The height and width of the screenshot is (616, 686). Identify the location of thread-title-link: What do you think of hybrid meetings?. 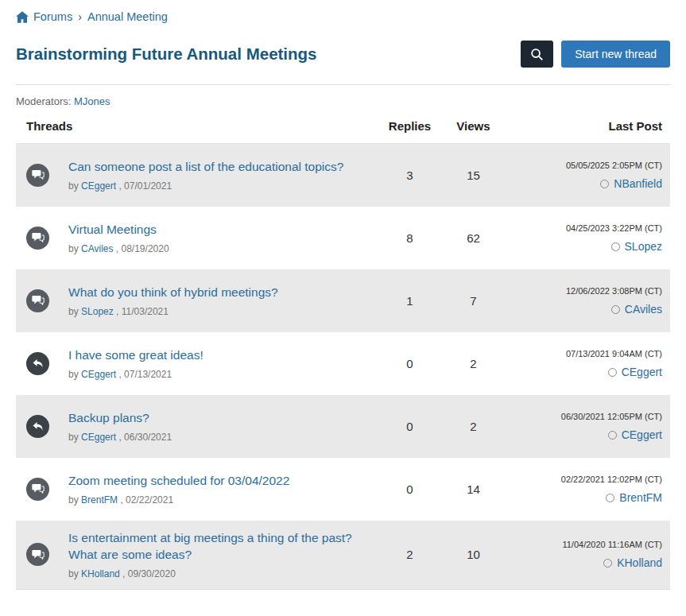
(173, 293).